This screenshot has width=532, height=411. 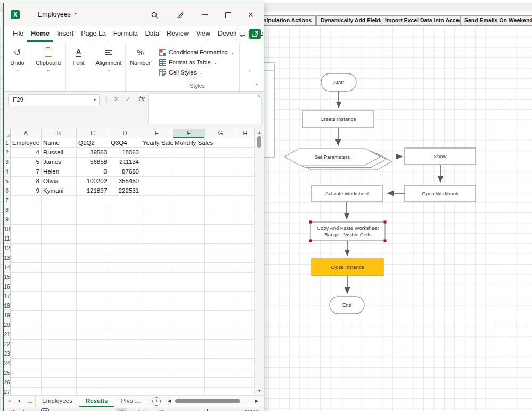 What do you see at coordinates (189, 172) in the screenshot?
I see `cell-F4` at bounding box center [189, 172].